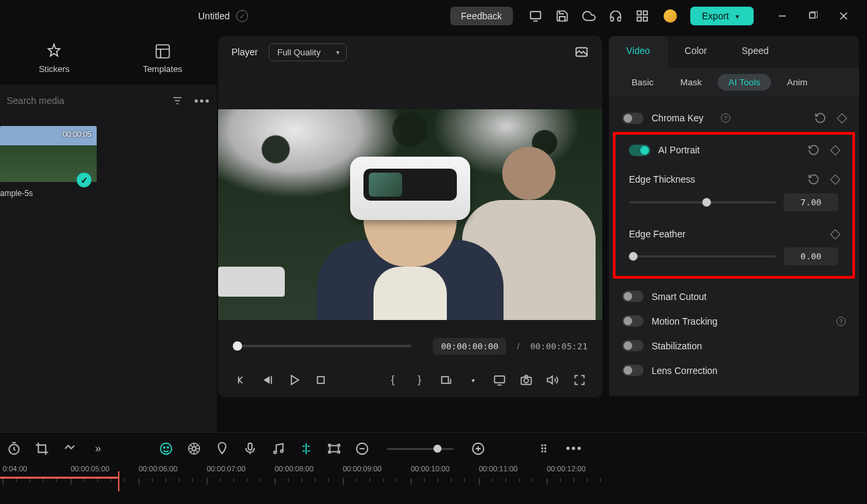  What do you see at coordinates (59, 477) in the screenshot?
I see `playhead` at bounding box center [59, 477].